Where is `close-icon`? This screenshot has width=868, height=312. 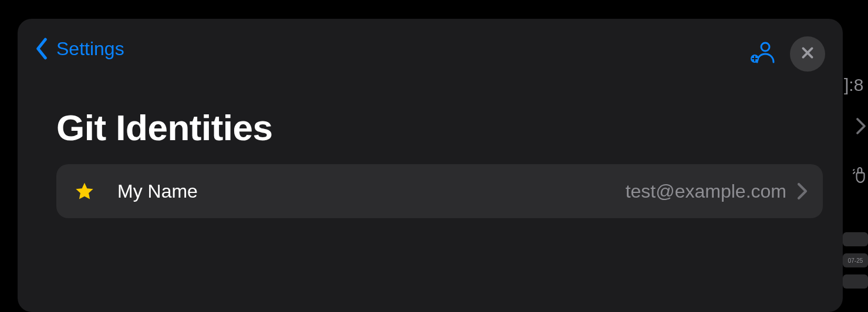
close-icon is located at coordinates (808, 54).